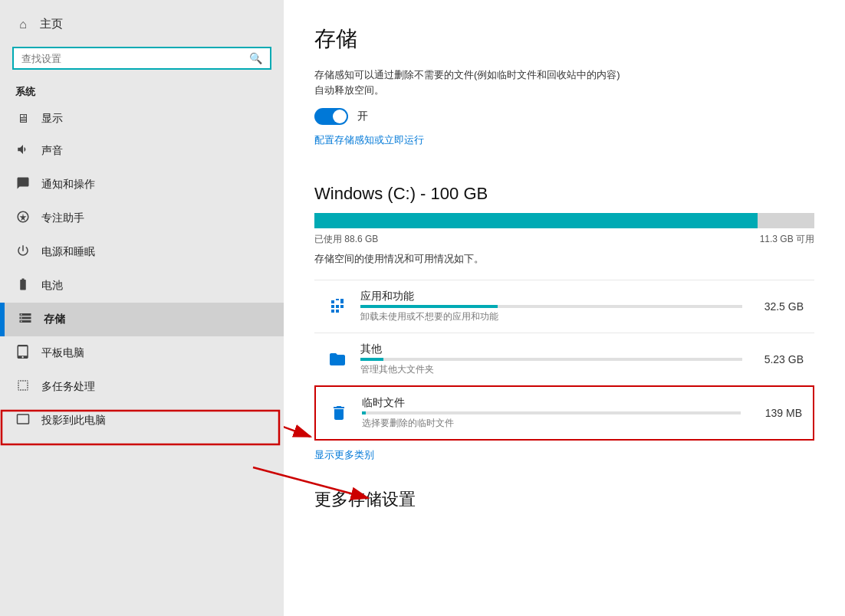 This screenshot has height=616, width=845. Describe the element at coordinates (551, 369) in the screenshot. I see `other-desc: 管理其他大文件夹` at that location.